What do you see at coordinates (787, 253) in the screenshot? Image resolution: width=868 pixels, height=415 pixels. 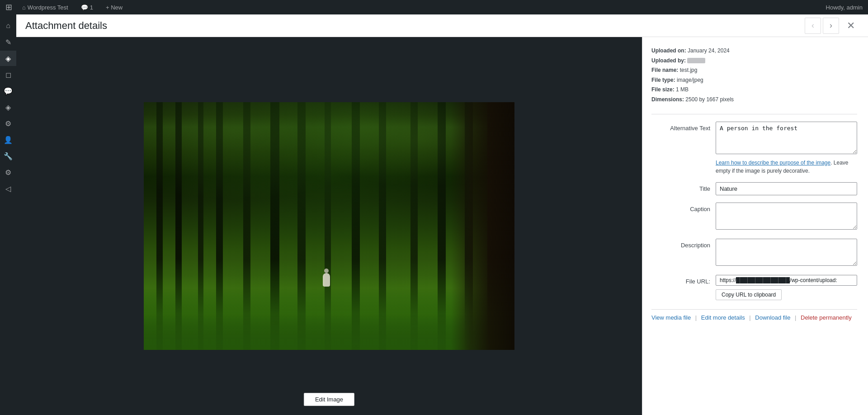 I see `description-wrap` at bounding box center [787, 253].